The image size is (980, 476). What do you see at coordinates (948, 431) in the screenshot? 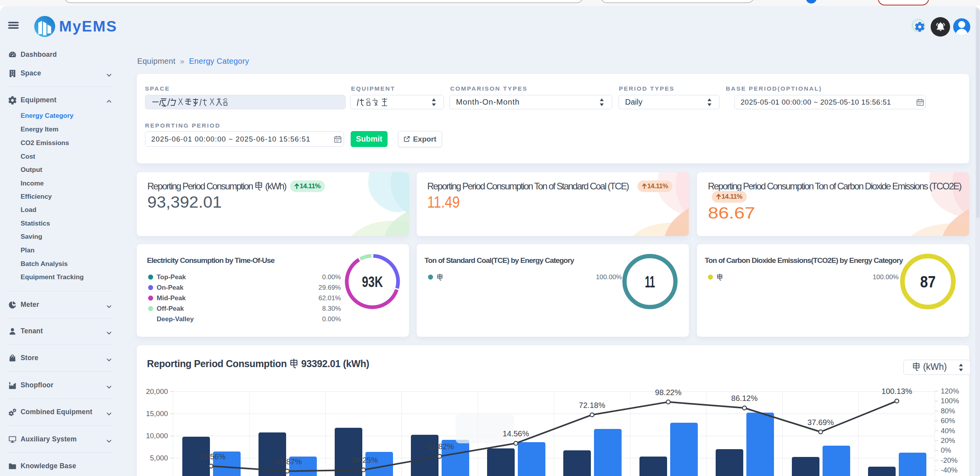
I see `svg-text: 40%` at bounding box center [948, 431].